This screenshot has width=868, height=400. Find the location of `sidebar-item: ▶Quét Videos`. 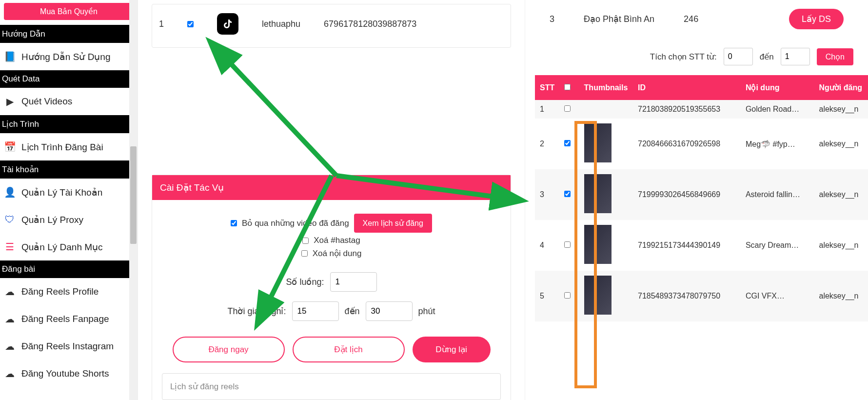

sidebar-item: ▶Quét Videos is located at coordinates (69, 101).